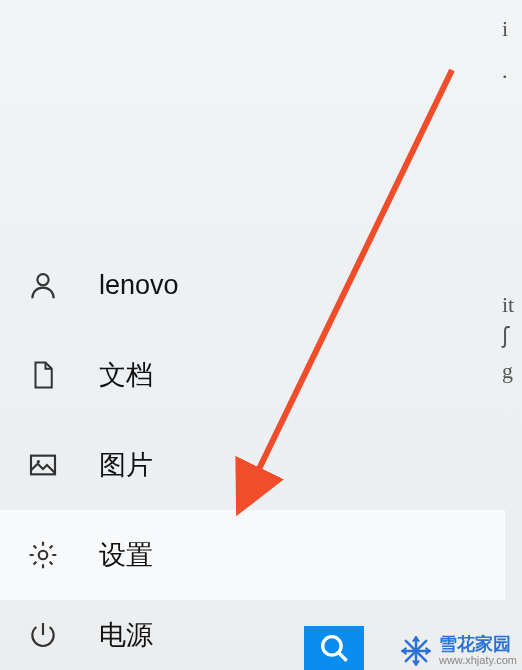 This screenshot has width=522, height=670. What do you see at coordinates (475, 644) in the screenshot?
I see `watermark-title: 雪花家园` at bounding box center [475, 644].